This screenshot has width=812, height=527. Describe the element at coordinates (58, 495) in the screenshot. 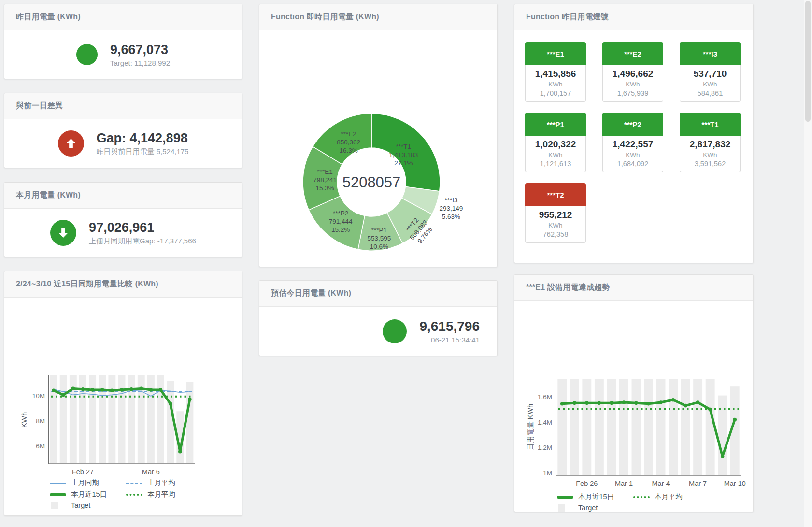

I see `legend-swatch-green-line` at that location.